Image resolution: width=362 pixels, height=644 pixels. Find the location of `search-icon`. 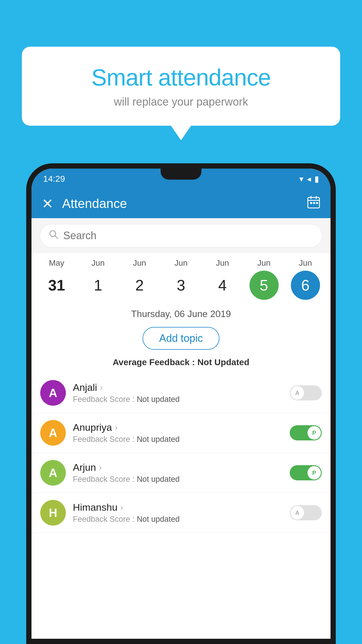

search-icon is located at coordinates (54, 236).